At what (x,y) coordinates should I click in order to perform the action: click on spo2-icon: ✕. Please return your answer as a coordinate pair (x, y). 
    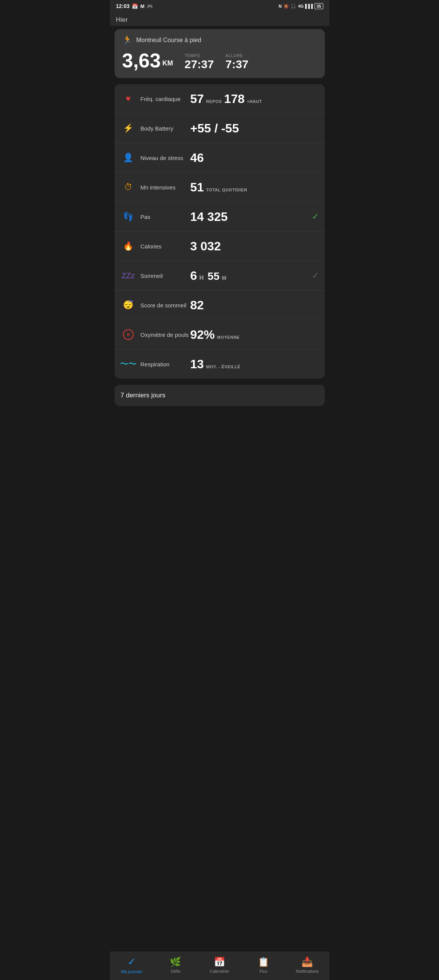
    Looking at the image, I should click on (128, 335).